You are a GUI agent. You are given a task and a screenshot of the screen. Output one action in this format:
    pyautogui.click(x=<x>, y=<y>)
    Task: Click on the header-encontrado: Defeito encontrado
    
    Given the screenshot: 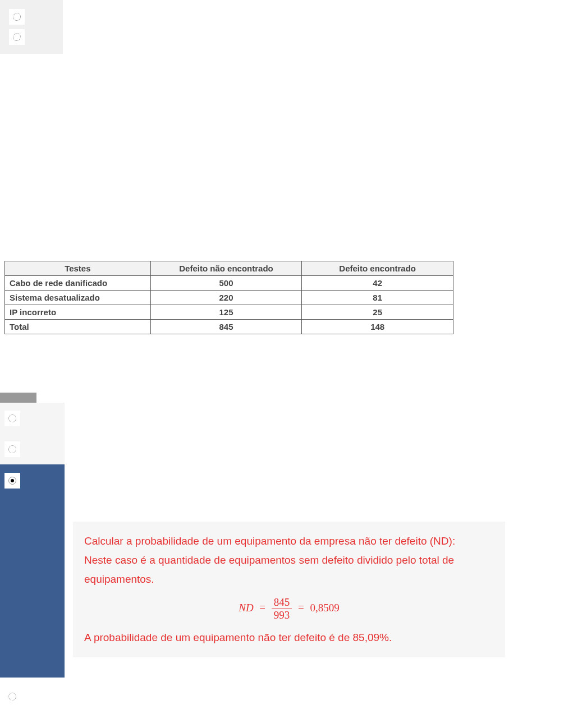 What is the action you would take?
    pyautogui.click(x=378, y=269)
    